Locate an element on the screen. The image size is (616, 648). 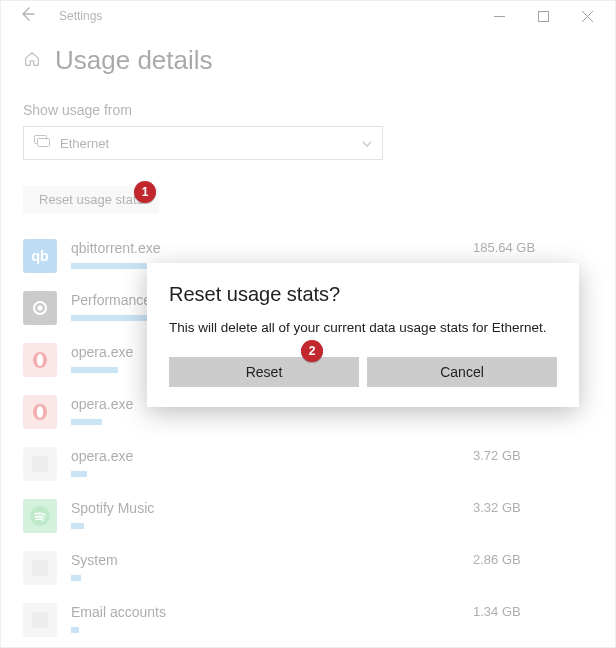
network-dropdown: Ethernet is located at coordinates (203, 143).